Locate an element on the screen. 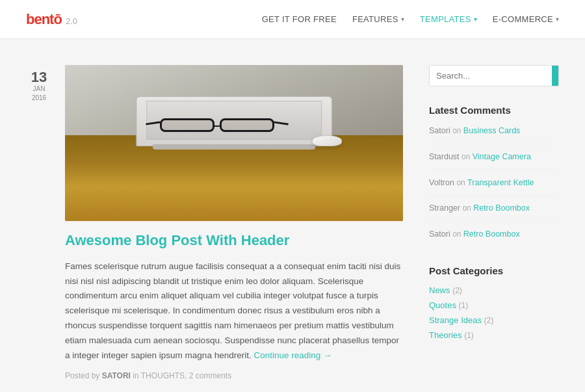 The width and height of the screenshot is (585, 392). comment-item: Satori on Business Cards is located at coordinates (494, 135).